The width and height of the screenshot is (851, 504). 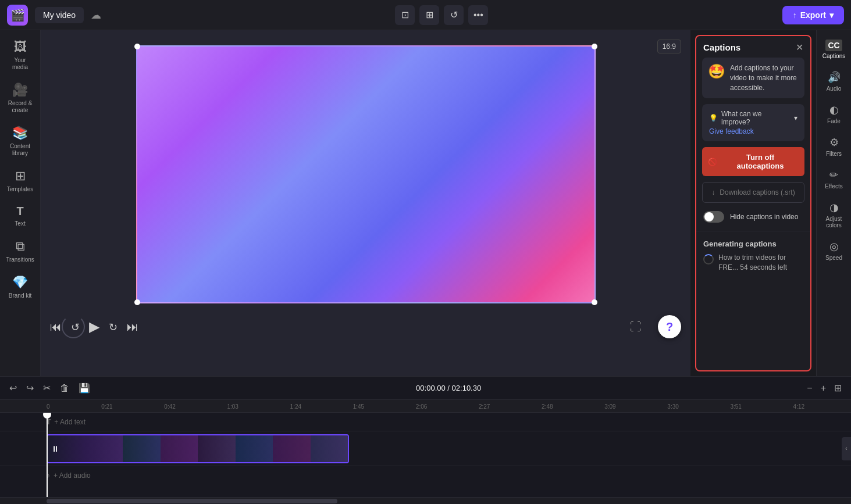 I want to click on lightbulb-icon: 💡, so click(x=713, y=118).